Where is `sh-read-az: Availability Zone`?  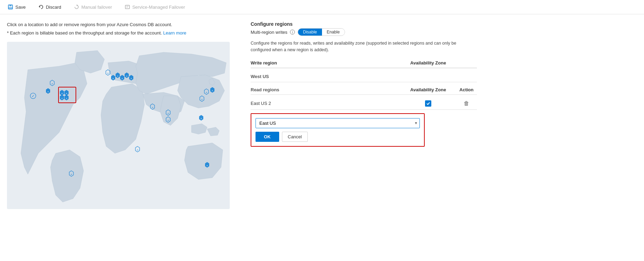 sh-read-az: Availability Zone is located at coordinates (428, 90).